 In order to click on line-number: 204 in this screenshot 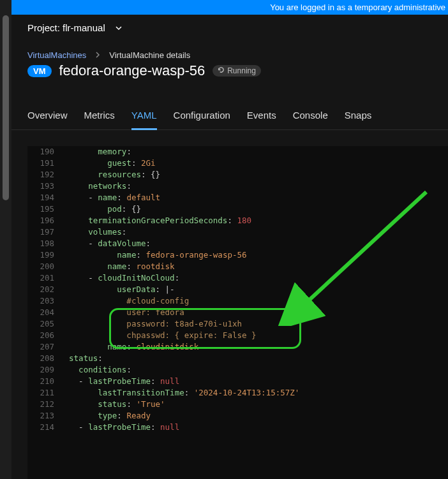, I will do `click(43, 313)`.